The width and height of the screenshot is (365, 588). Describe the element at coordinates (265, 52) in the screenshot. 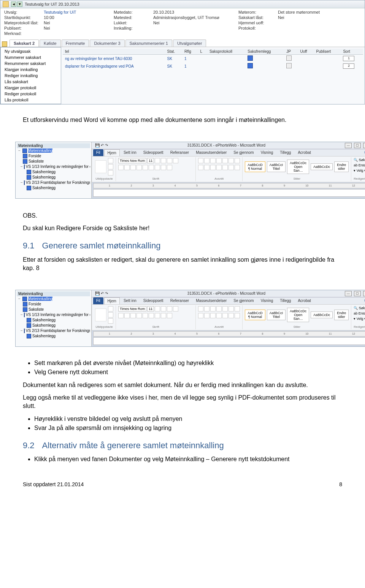

I see `th: Saksfremlegg` at that location.